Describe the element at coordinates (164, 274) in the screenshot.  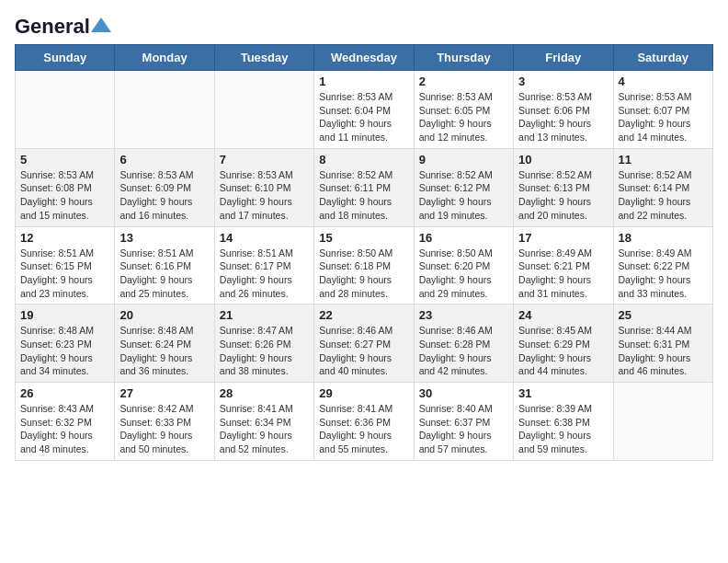
I see `cell-text: Sunrise: 8:51 AM Sunset: 6:16 PM Dayligh…` at that location.